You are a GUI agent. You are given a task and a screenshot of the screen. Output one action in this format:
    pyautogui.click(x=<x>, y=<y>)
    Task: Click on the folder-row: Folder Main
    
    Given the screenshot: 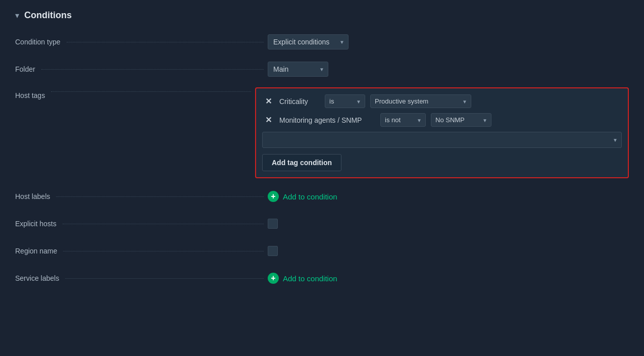 What is the action you would take?
    pyautogui.click(x=322, y=69)
    